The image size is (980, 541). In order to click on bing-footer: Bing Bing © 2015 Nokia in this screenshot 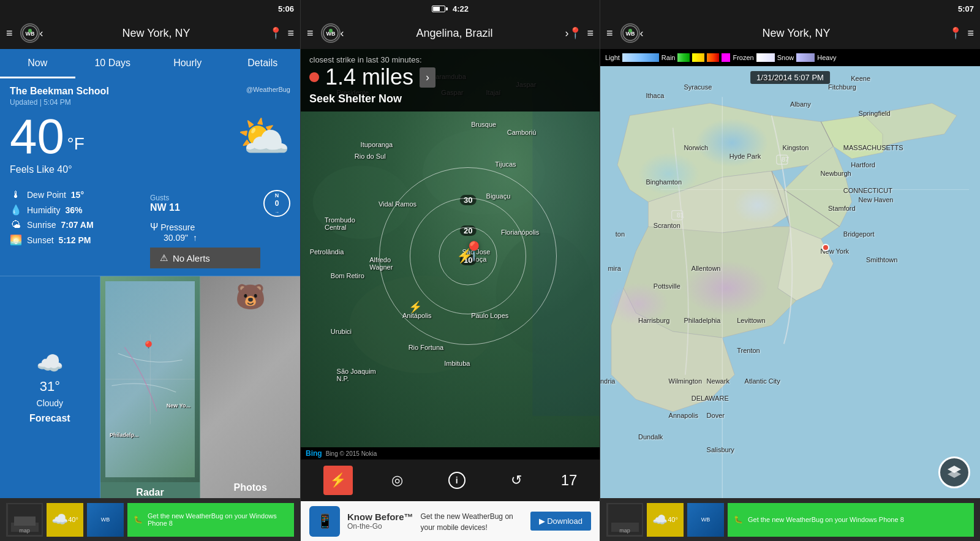, I will do `click(450, 453)`.